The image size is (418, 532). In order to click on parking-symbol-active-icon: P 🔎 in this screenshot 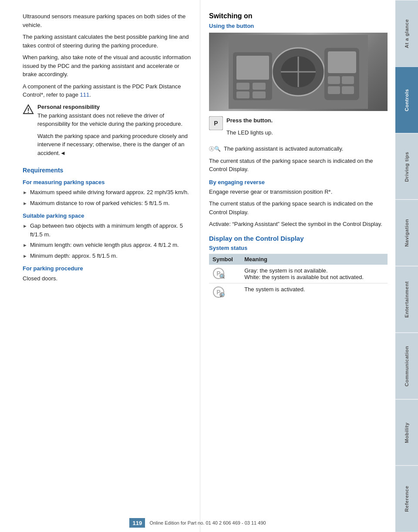, I will do `click(219, 292)`.